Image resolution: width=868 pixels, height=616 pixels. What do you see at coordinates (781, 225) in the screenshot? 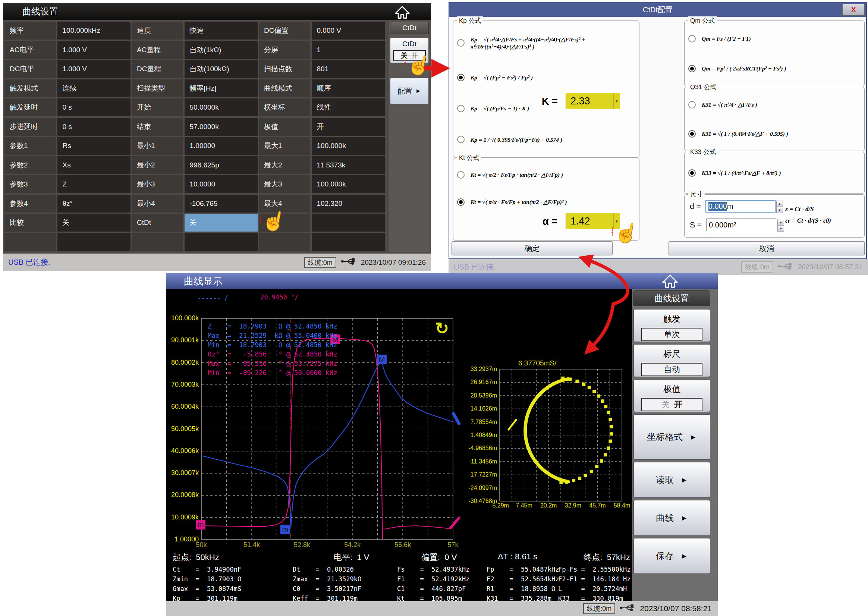
I see `s-spinner: ▲▼` at bounding box center [781, 225].